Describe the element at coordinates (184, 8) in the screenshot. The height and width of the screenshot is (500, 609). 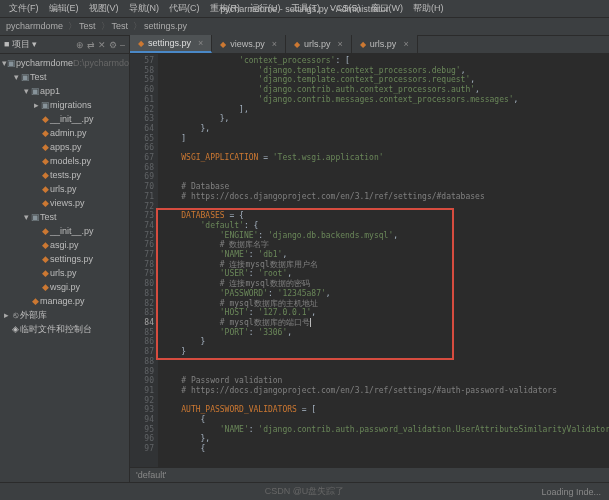
I see `menu-item: 代码(C)` at that location.